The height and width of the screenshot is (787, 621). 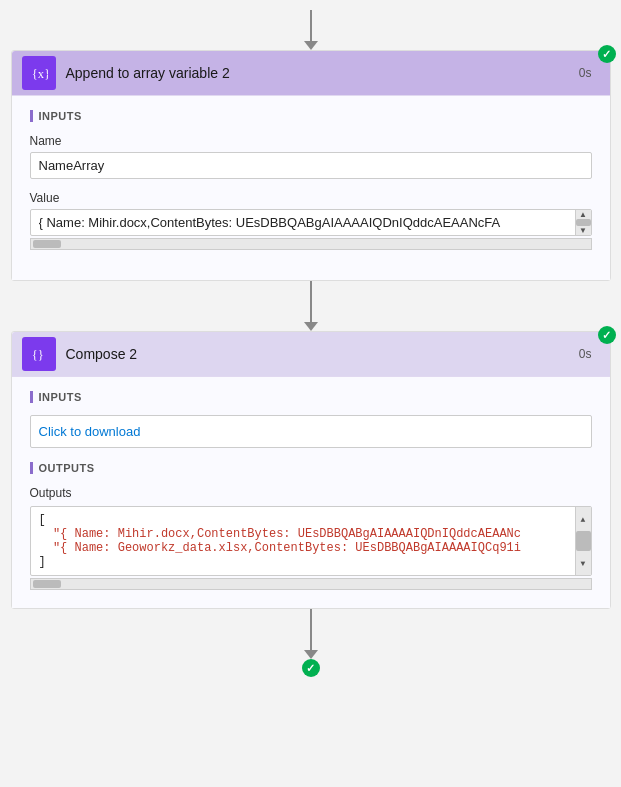 What do you see at coordinates (311, 222) in the screenshot?
I see `card1-value-field: { Name: Mihir.docx,ContentBytes: UEsDBBQ…` at bounding box center [311, 222].